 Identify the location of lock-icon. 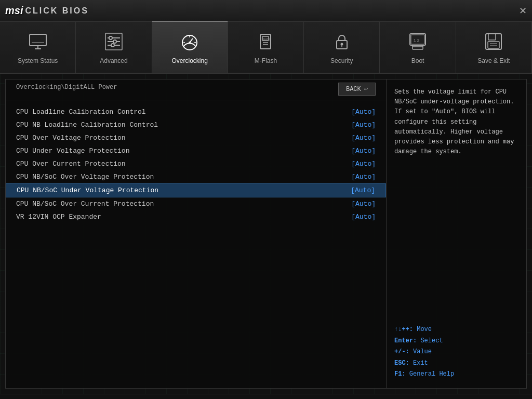
(342, 42).